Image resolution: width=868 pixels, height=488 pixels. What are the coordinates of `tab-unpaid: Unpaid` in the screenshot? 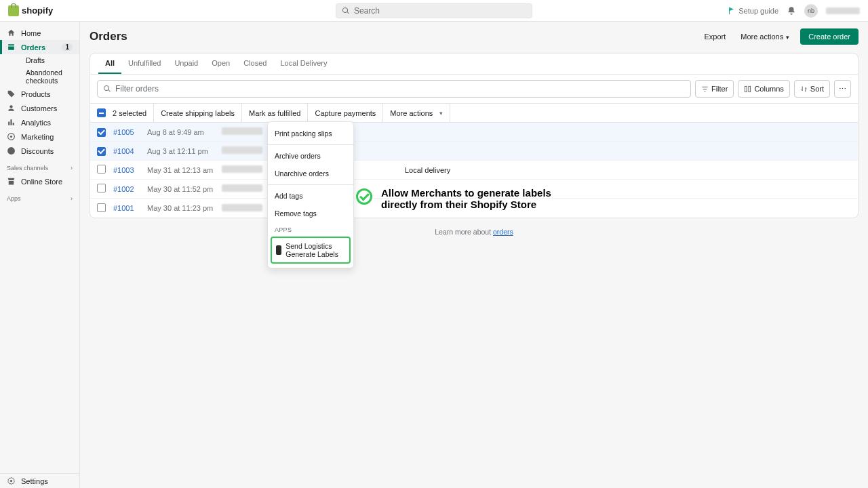 It's located at (186, 64).